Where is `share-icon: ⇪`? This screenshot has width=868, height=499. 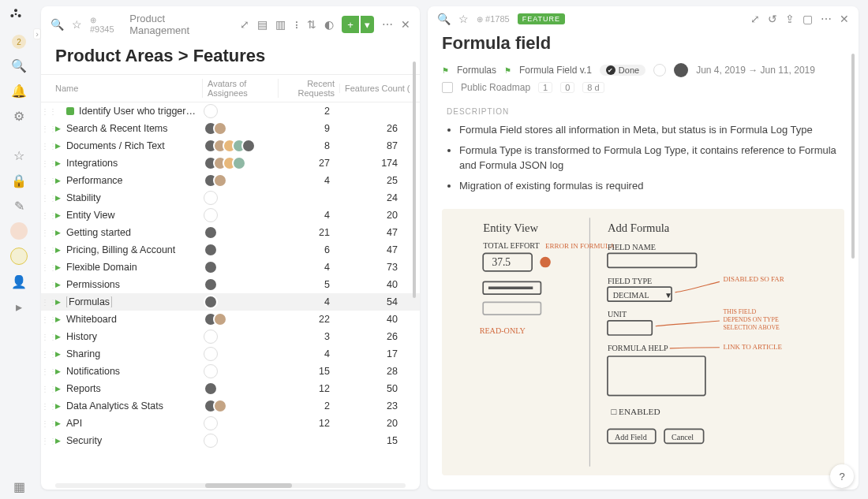
share-icon: ⇪ is located at coordinates (790, 19).